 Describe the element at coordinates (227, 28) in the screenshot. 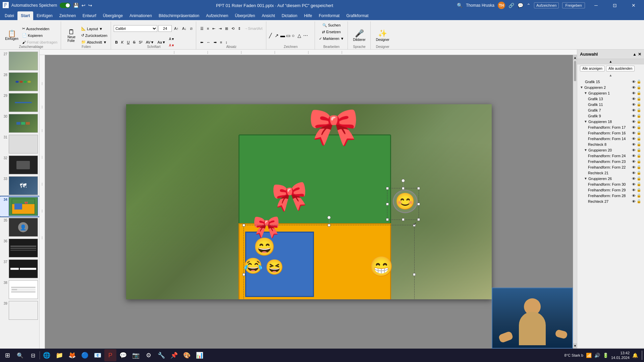

I see `col-btn: ⊞` at that location.